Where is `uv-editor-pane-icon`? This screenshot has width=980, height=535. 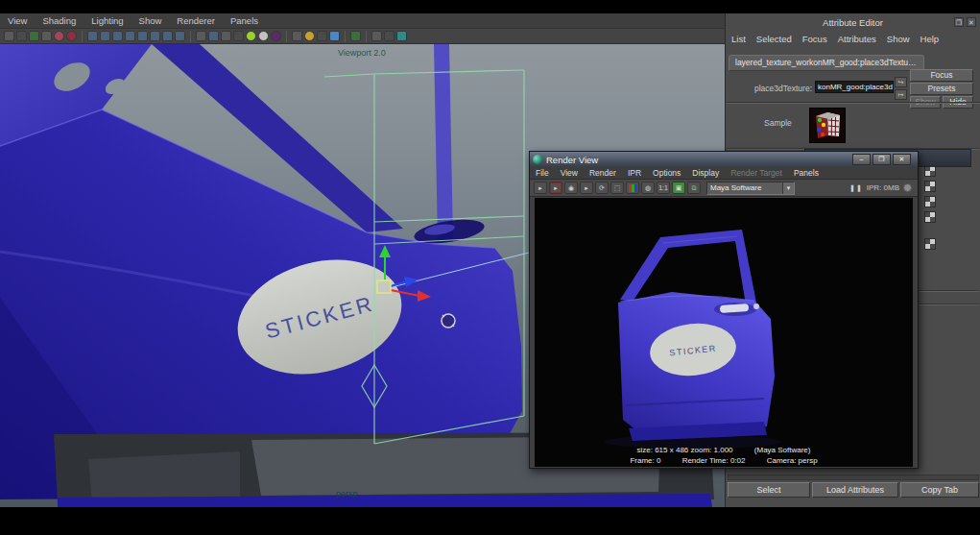 uv-editor-pane-icon is located at coordinates (155, 36).